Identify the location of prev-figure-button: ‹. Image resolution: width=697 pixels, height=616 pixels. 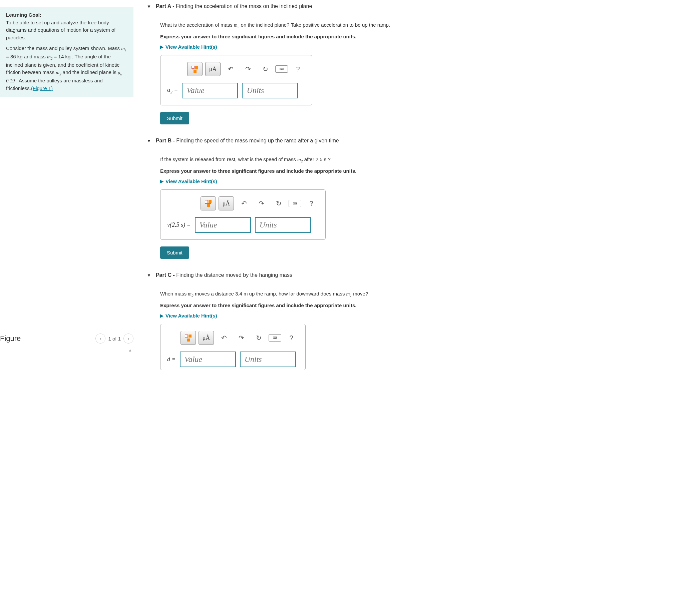
(100, 339).